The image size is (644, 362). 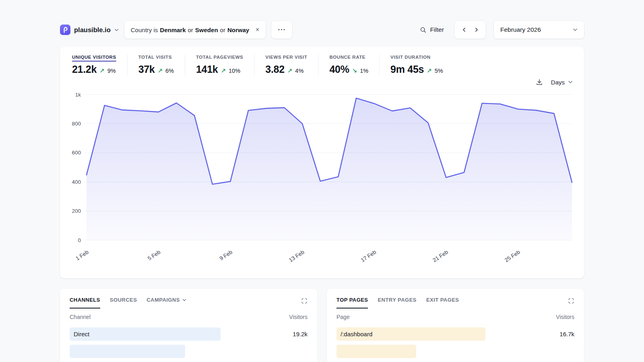 I want to click on tab-exit-pages: EXIT PAGES, so click(x=443, y=302).